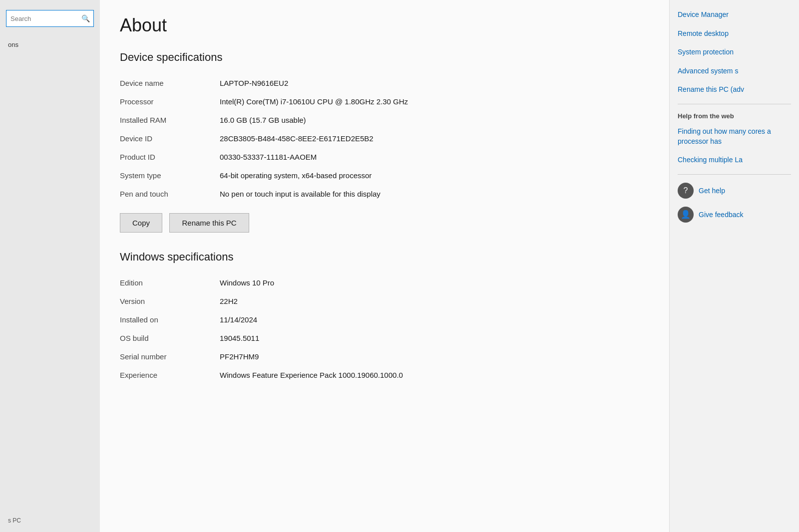 The image size is (799, 532). What do you see at coordinates (395, 83) in the screenshot?
I see `spec-value: LAPTOP-N9616EU2` at bounding box center [395, 83].